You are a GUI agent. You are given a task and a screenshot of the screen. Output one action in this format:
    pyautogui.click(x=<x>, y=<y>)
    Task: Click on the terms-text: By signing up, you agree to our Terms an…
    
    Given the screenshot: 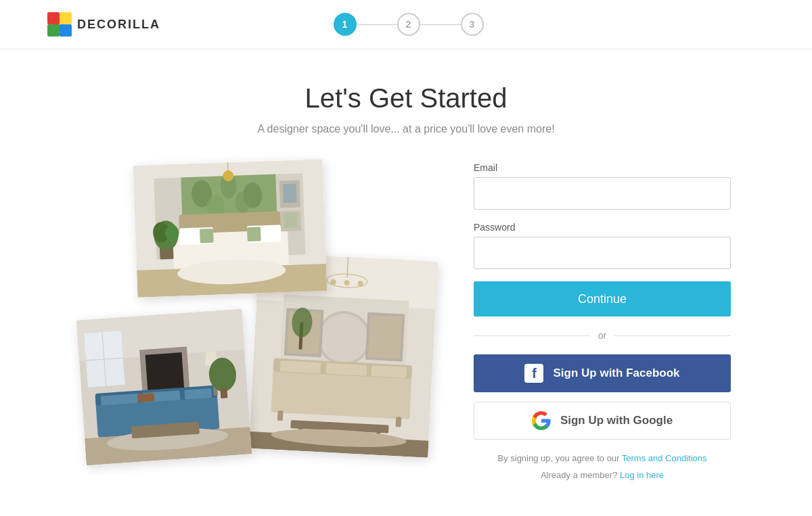 What is the action you would take?
    pyautogui.click(x=602, y=459)
    